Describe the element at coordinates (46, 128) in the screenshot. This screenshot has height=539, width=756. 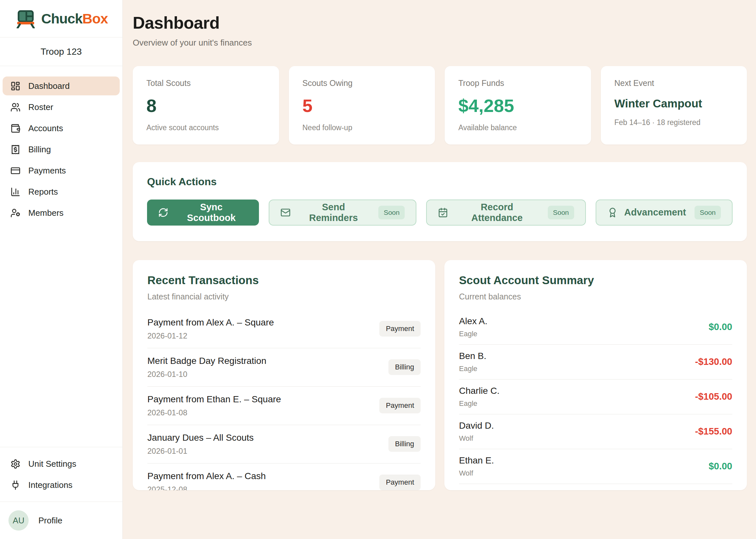
I see `sidebar-item-label: Accounts` at that location.